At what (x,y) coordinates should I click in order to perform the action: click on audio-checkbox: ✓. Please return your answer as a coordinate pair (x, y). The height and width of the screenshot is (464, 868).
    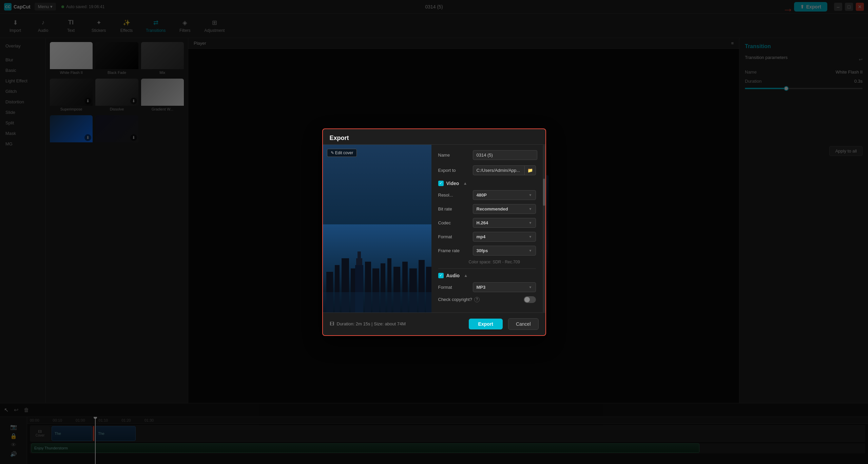
    Looking at the image, I should click on (441, 276).